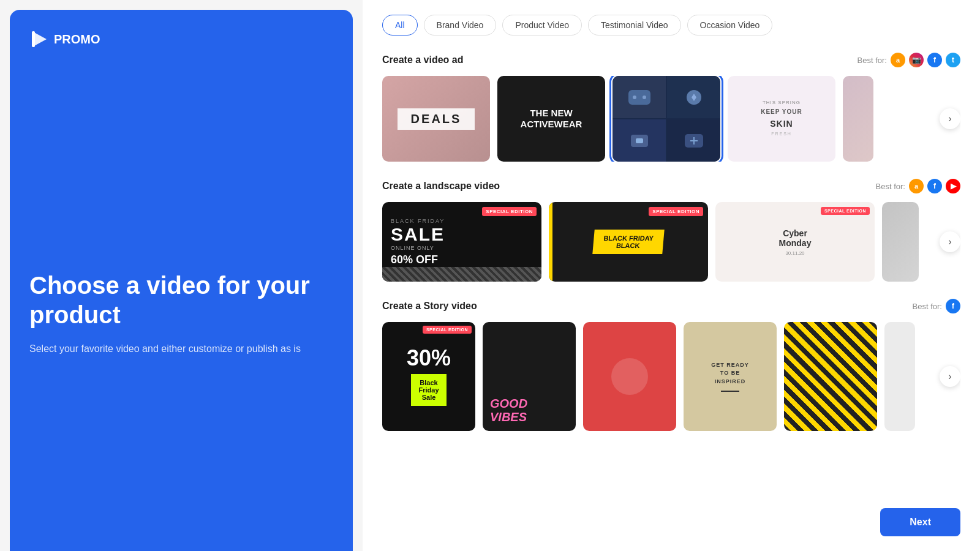  I want to click on instagram-icon-ad: 📷, so click(916, 60).